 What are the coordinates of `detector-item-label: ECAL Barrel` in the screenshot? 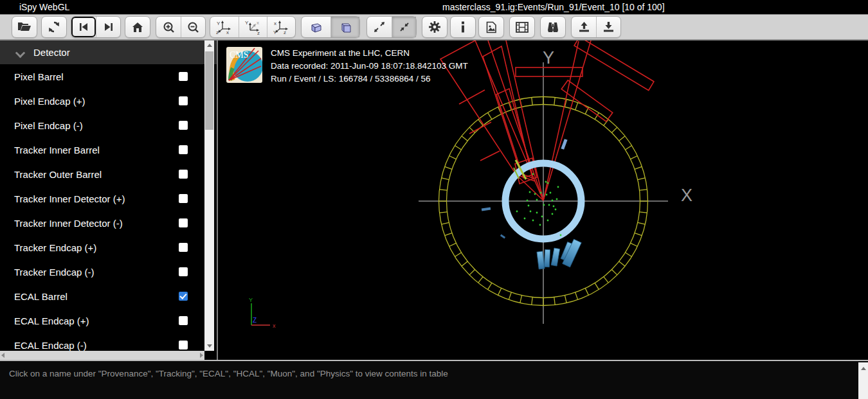 It's located at (96, 297).